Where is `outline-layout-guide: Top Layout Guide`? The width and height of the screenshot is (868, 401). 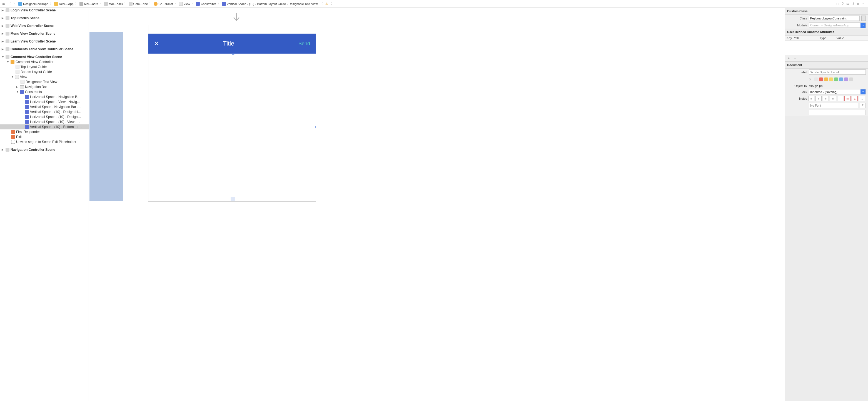
outline-layout-guide: Top Layout Guide is located at coordinates (44, 67).